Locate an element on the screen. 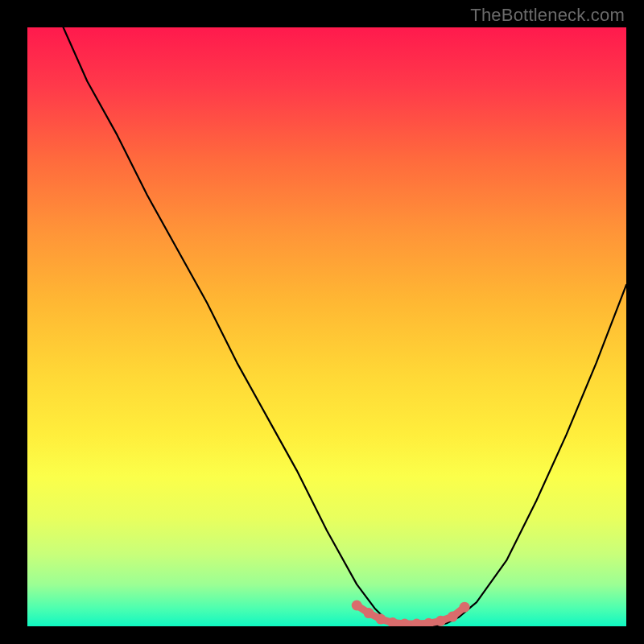  optimal-range-markers is located at coordinates (411, 613).